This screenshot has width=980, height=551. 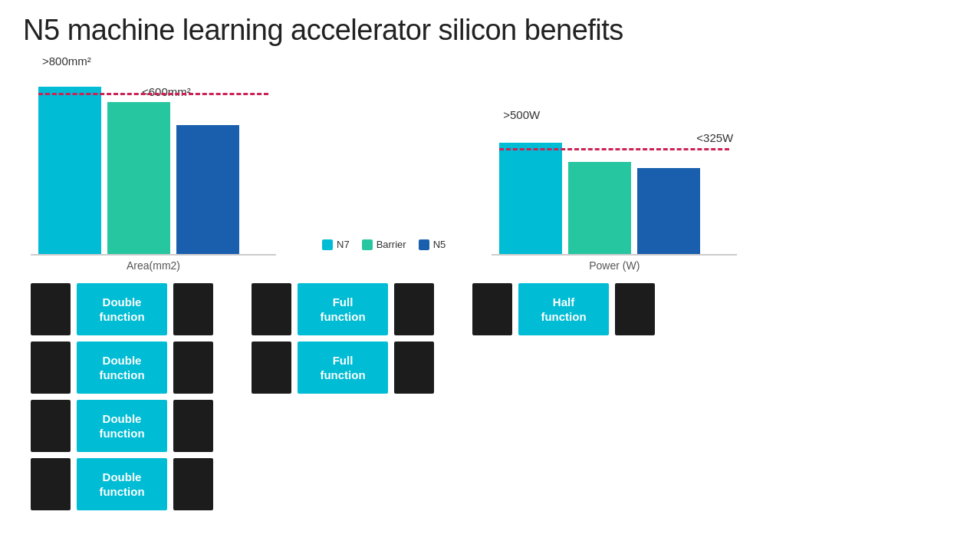 I want to click on cyan-tile-full-1: Fullfunction, so click(x=343, y=309).